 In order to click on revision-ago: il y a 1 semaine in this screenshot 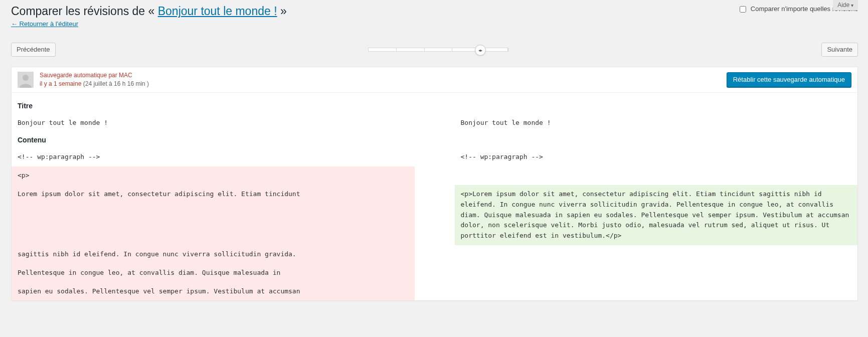, I will do `click(60, 84)`.